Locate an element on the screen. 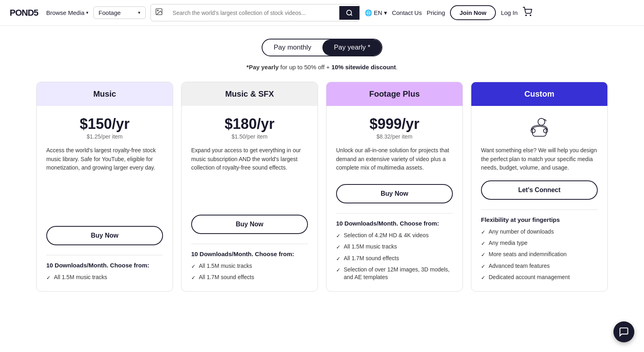  card-footage-per-item: $8.32/per item is located at coordinates (394, 137).